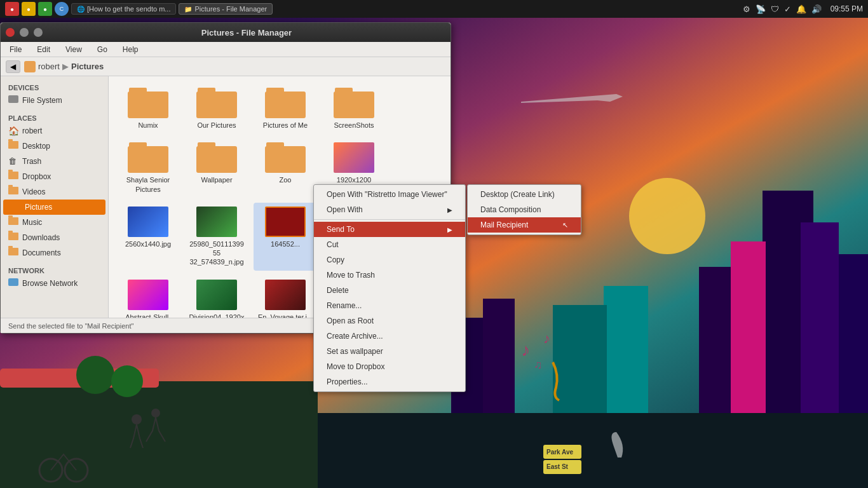  What do you see at coordinates (29, 9) in the screenshot?
I see `app-icon-yellow: ●` at bounding box center [29, 9].